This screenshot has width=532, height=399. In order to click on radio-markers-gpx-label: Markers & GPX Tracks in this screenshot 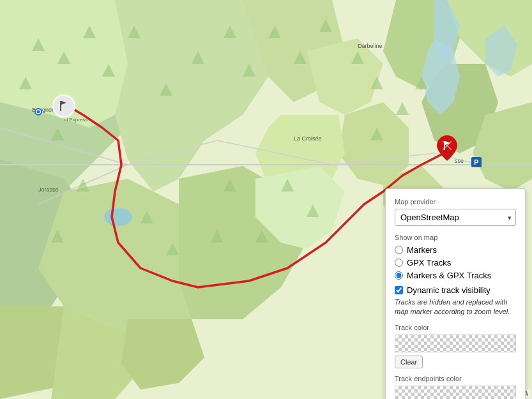, I will do `click(449, 276)`.